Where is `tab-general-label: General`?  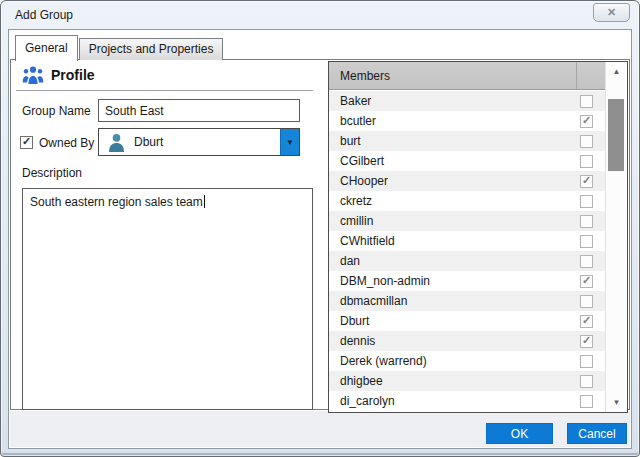
tab-general-label: General is located at coordinates (46, 48).